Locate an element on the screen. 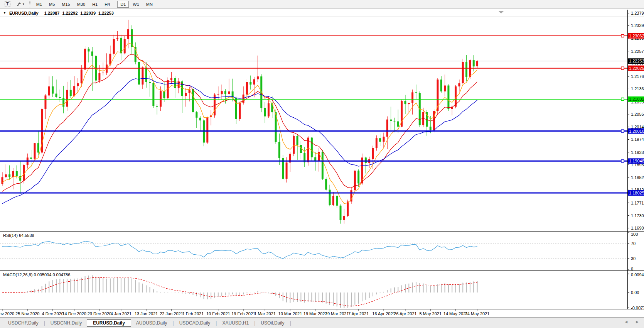 The width and height of the screenshot is (644, 328). price-axis-tick-label: 1.23790 is located at coordinates (637, 13).